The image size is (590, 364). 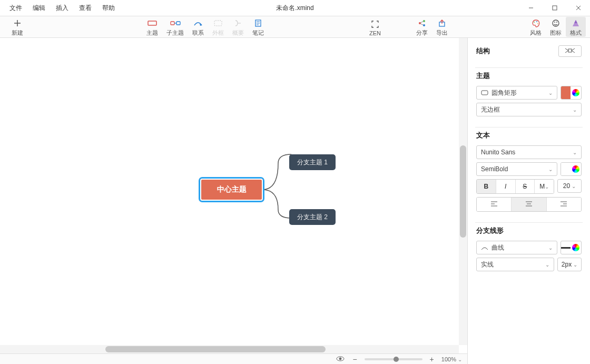 What do you see at coordinates (567, 186) in the screenshot?
I see `font-size-label: 20` at bounding box center [567, 186].